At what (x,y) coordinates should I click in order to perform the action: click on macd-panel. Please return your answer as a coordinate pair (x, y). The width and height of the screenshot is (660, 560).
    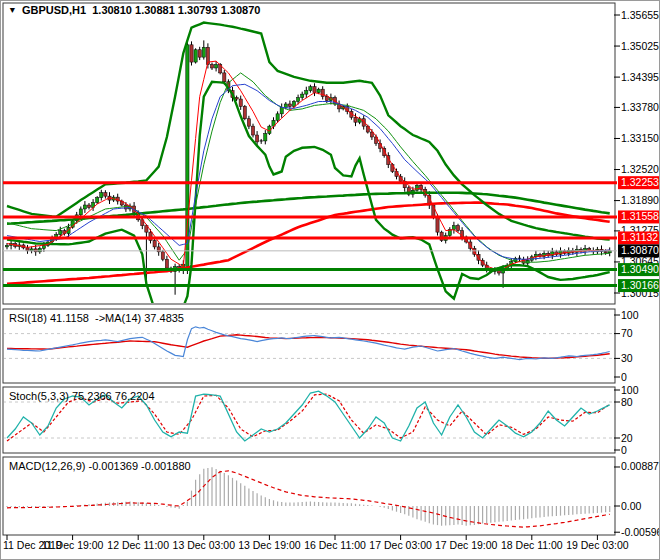
    Looking at the image, I should click on (309, 496).